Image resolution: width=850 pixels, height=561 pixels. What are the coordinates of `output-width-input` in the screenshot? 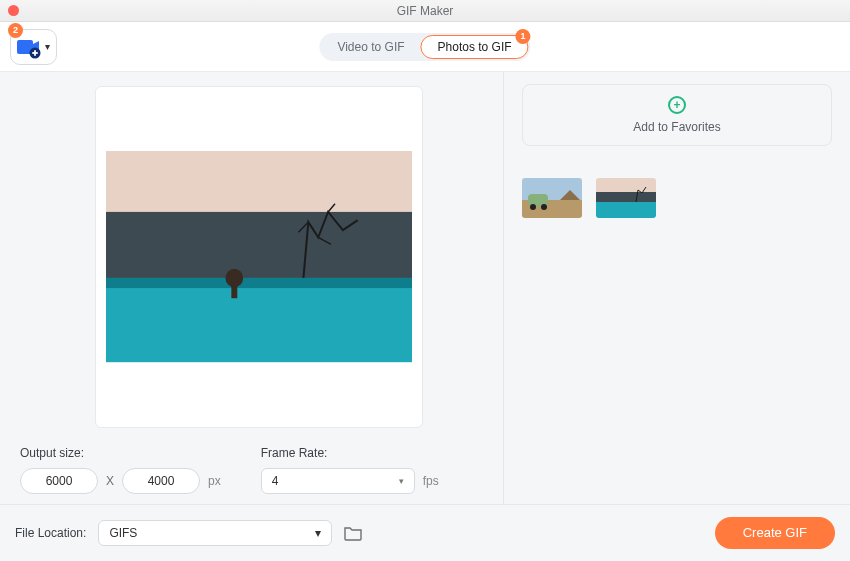 It's located at (59, 481).